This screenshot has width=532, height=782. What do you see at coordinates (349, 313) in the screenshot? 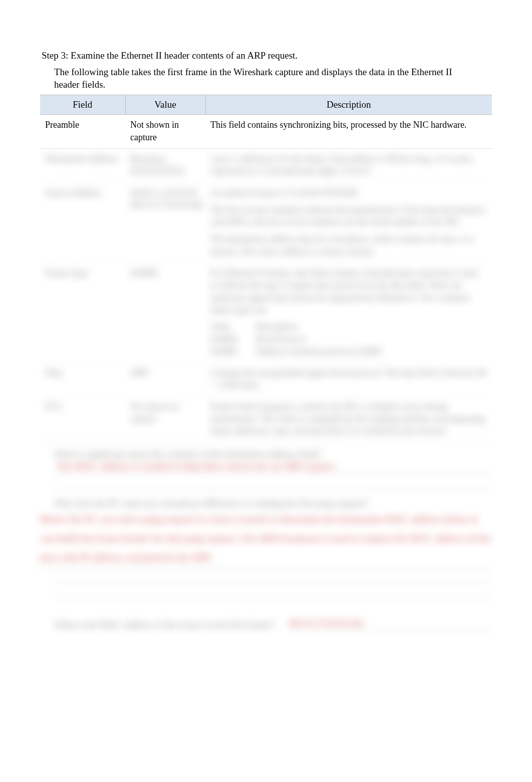
I see `cell-desc: For Ethernet II frames, this field conta…` at bounding box center [349, 313].